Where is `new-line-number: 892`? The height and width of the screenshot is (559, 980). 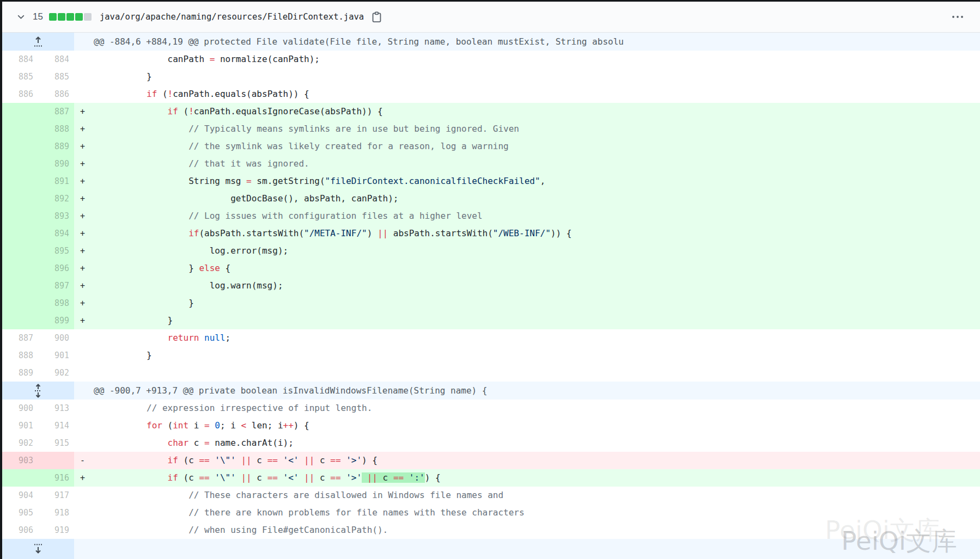 new-line-number: 892 is located at coordinates (56, 199).